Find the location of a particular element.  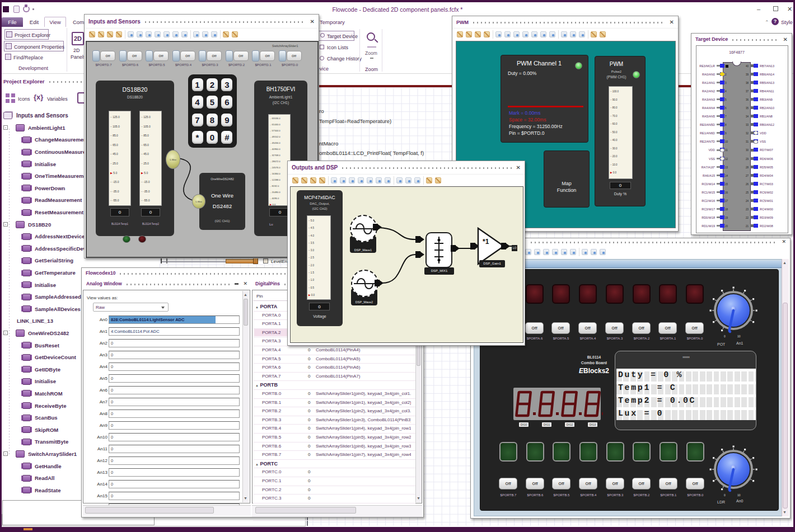

svg-text: *1 is located at coordinates (486, 242).